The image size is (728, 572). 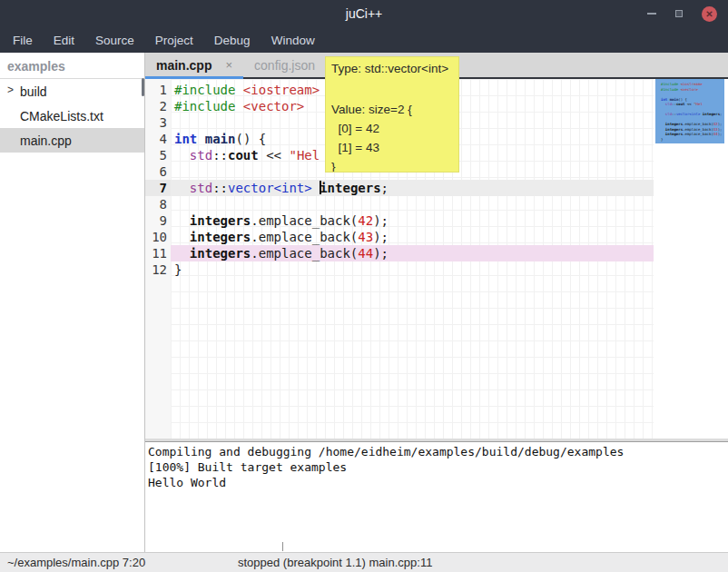 What do you see at coordinates (392, 147) in the screenshot?
I see `tooltip-value-line: [1] = 43` at bounding box center [392, 147].